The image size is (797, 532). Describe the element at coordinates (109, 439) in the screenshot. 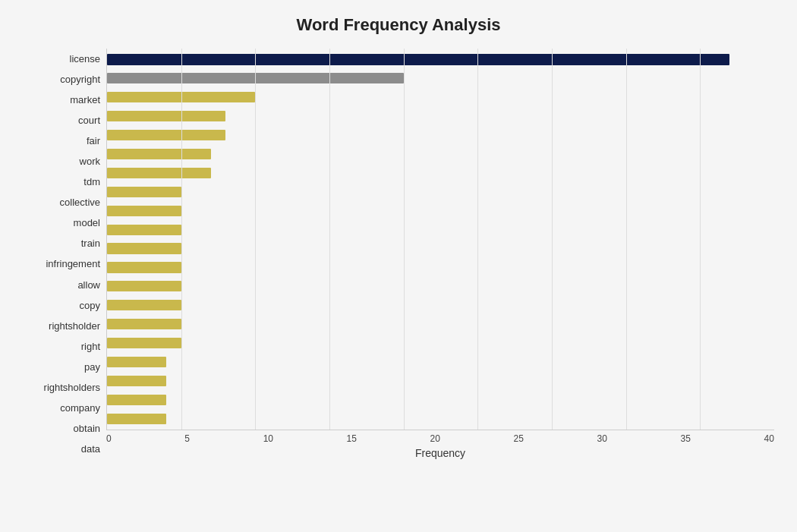

I see `x-tick-0: 0` at that location.